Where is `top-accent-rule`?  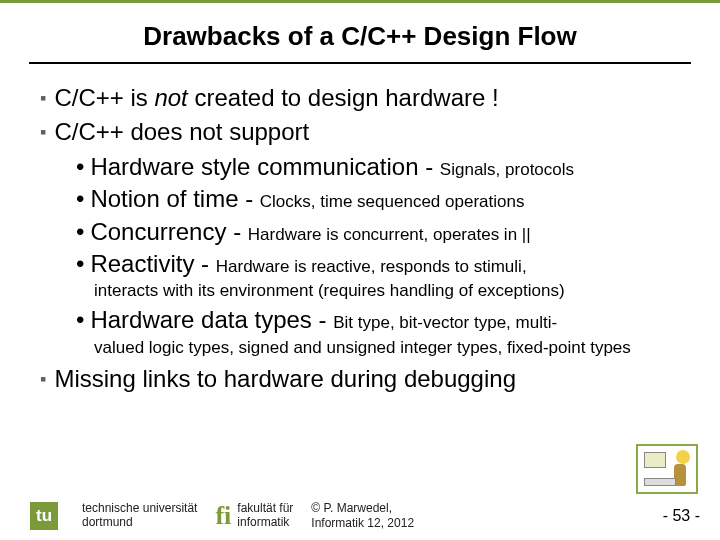
top-accent-rule is located at coordinates (360, 2).